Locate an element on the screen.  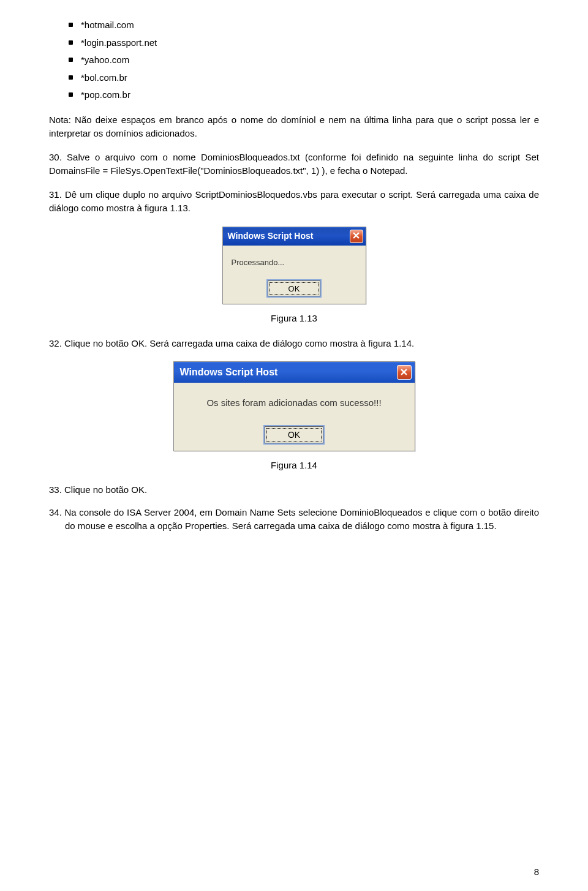
step-33: 33. Clique no botão OK. is located at coordinates (294, 490).